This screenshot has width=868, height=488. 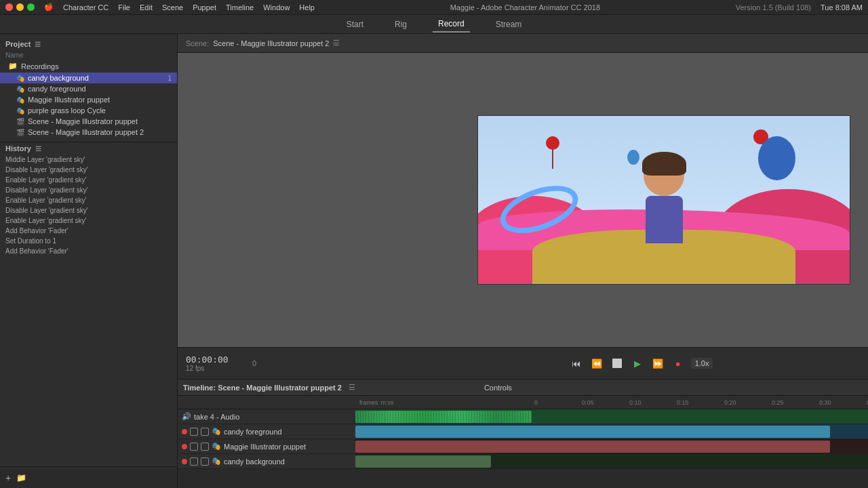 I want to click on scene-name: Scene - Maggie Illustrator puppet 2, so click(x=271, y=43).